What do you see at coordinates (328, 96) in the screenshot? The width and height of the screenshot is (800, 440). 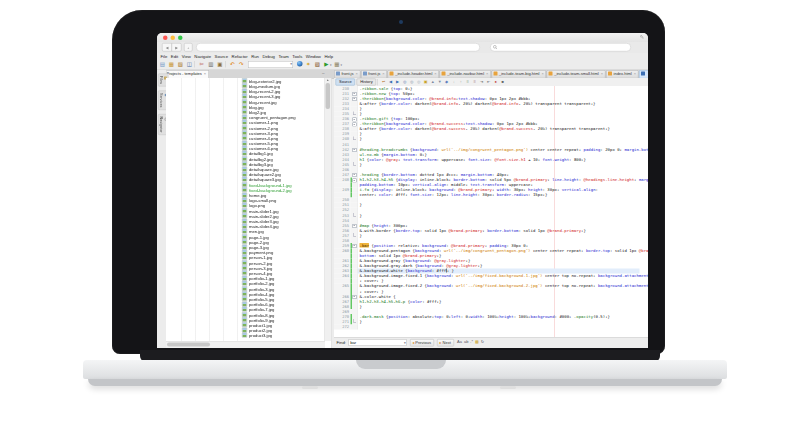 I see `tree-scroll-thumb` at bounding box center [328, 96].